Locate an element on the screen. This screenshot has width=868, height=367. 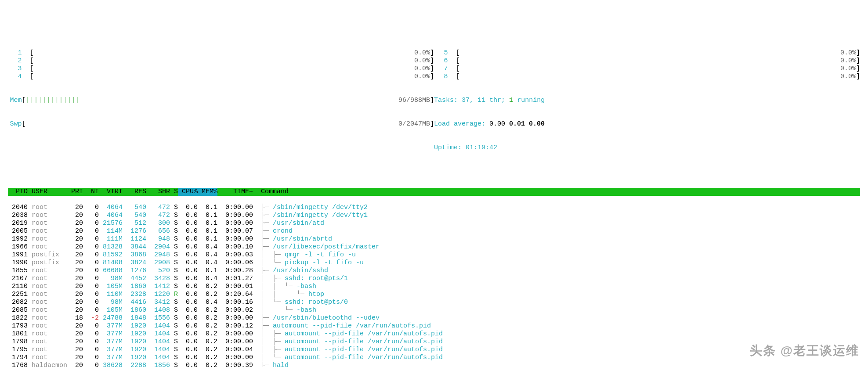
col-header-ni: NI is located at coordinates (91, 192).